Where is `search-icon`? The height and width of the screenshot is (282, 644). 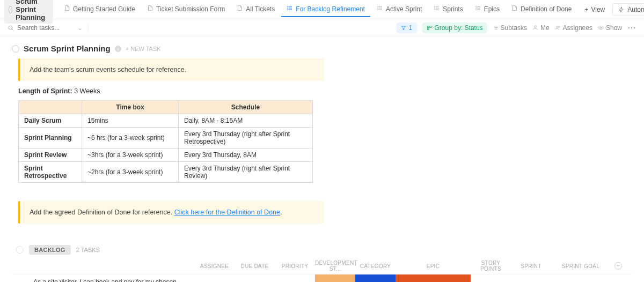
search-icon is located at coordinates (11, 28).